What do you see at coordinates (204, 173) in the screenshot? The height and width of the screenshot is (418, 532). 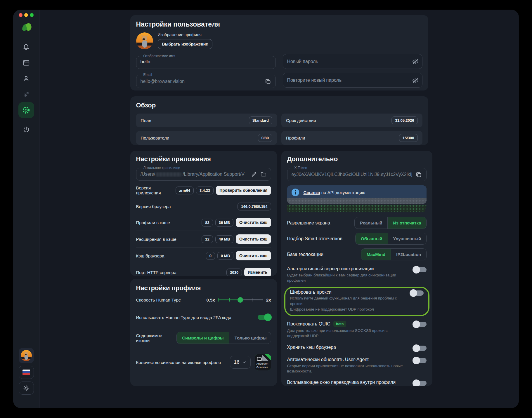 I see `local-storage-field: Локальное хранилище /Users/ /Library/App…` at bounding box center [204, 173].